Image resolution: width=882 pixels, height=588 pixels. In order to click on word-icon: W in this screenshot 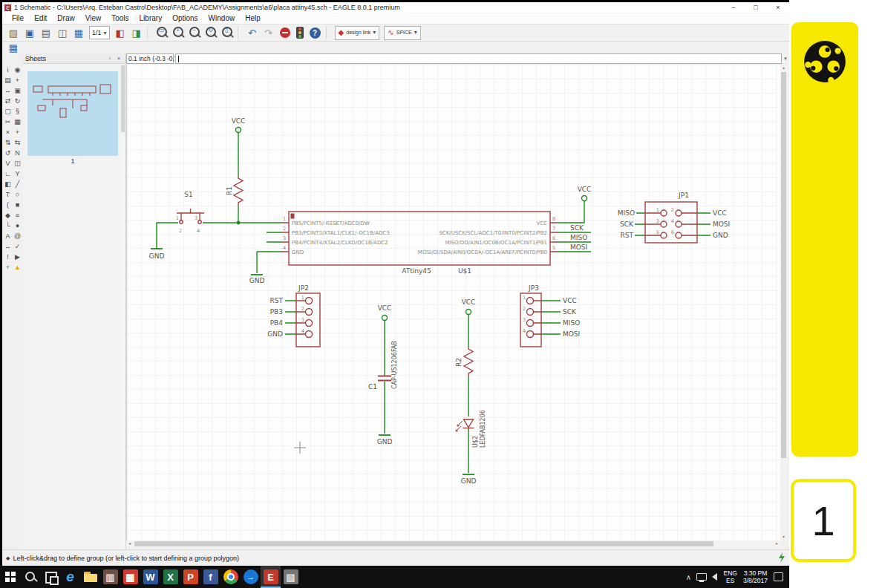, I will do `click(150, 577)`.